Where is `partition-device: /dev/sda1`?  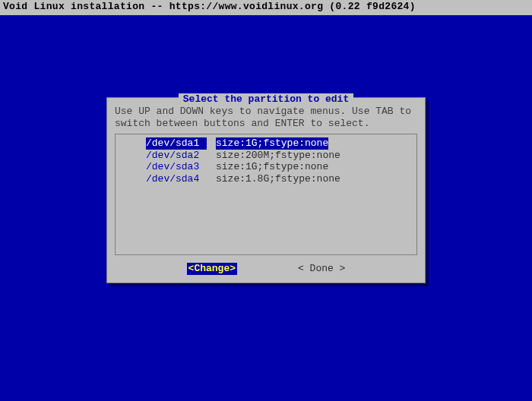
partition-device: /dev/sda1 is located at coordinates (176, 144).